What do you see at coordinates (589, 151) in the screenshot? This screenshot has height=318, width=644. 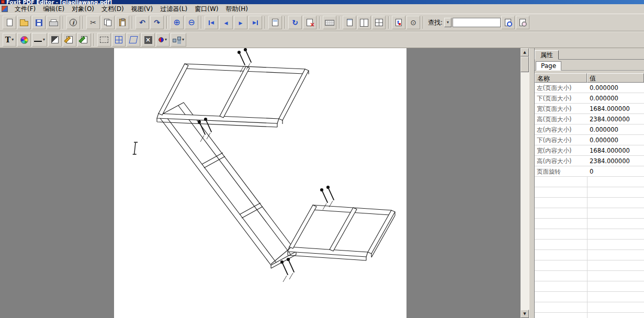 I see `table-row: 宽(内容大小) 1684.000000` at bounding box center [589, 151].